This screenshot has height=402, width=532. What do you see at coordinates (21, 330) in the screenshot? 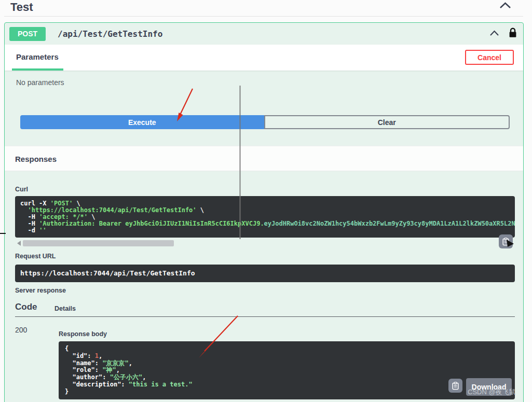
I see `status-code: 200` at bounding box center [21, 330].